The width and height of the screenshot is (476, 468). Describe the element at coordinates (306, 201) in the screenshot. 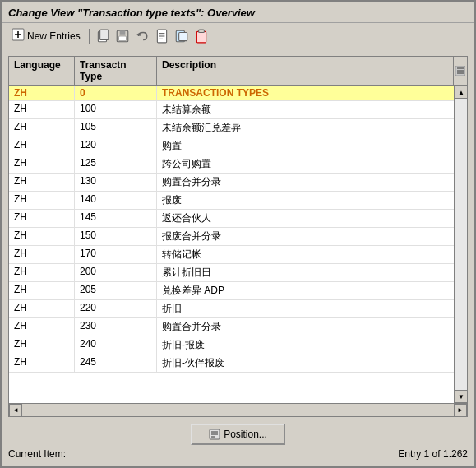

I see `cell-description: 报废` at that location.